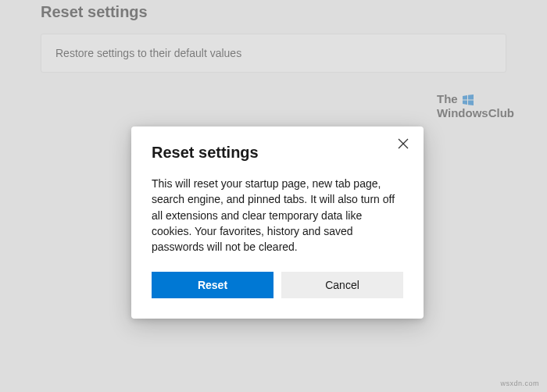 This screenshot has width=547, height=392. Describe the element at coordinates (277, 285) in the screenshot. I see `dialog-actions: Reset Cancel` at that location.